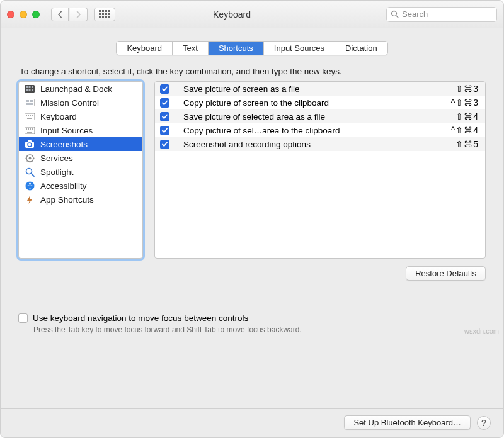 This screenshot has height=438, width=504. I want to click on shortcut-keys: ⇧⌘5, so click(465, 144).